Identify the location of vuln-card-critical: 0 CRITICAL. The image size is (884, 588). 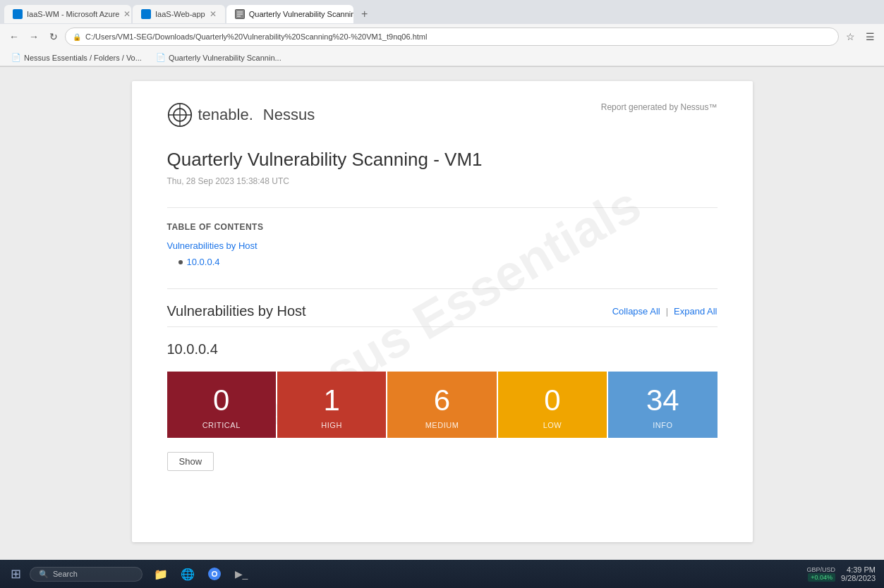
(222, 405).